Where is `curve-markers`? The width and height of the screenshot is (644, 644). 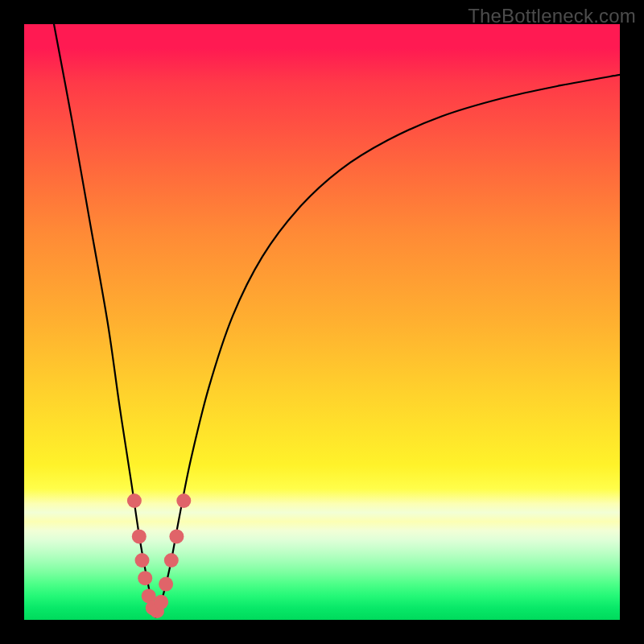 curve-markers is located at coordinates (159, 555).